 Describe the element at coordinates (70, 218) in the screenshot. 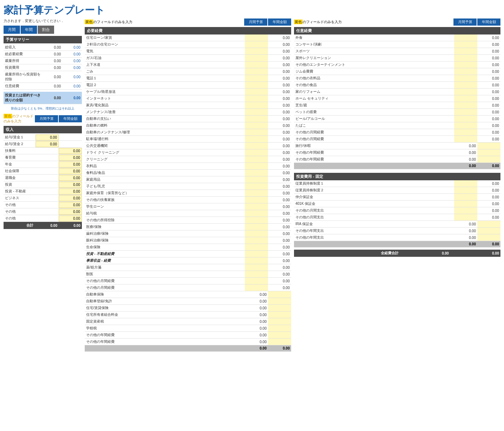

I see `income-cell-annual-12: 0.00` at that location.